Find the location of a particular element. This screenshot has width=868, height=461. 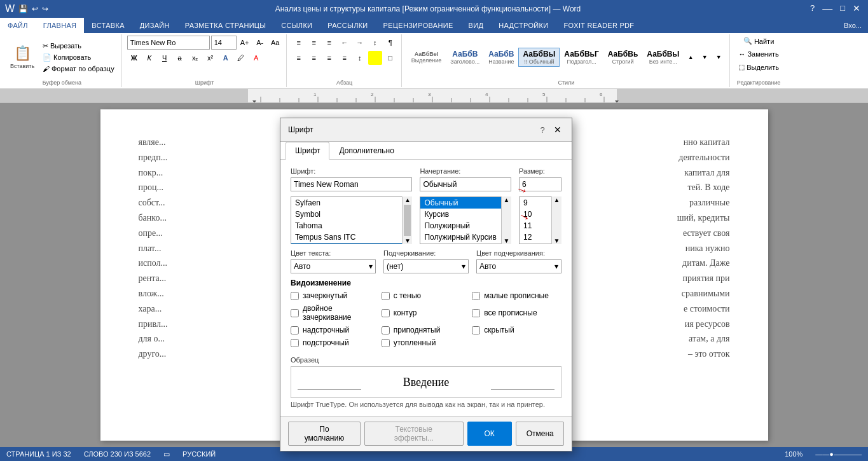

emboss-checkbox is located at coordinates (385, 331).